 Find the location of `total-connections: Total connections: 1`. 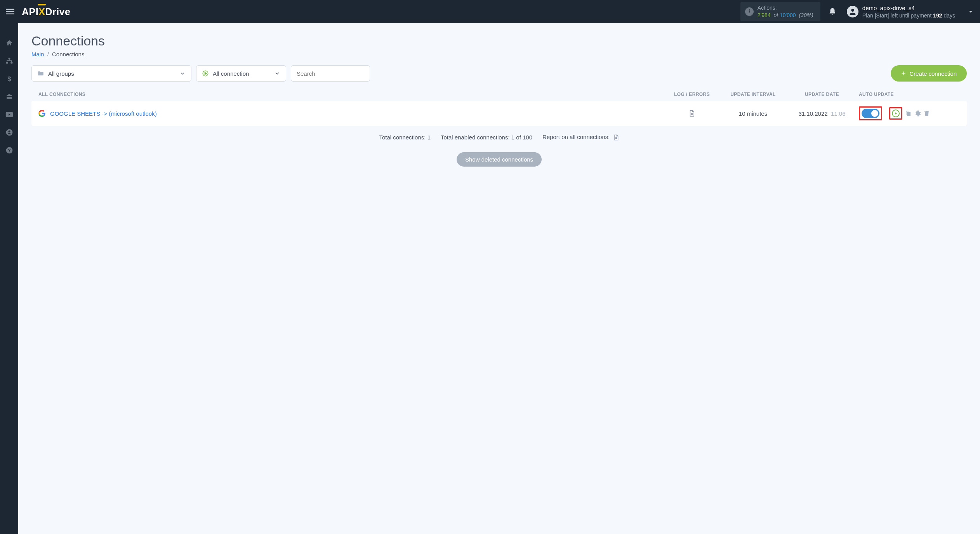

total-connections: Total connections: 1 is located at coordinates (405, 137).